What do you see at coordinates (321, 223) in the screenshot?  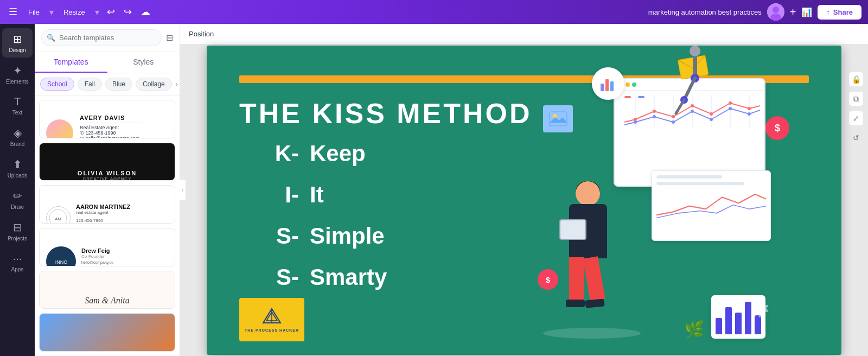 I see `slide-list: K- Keep I- It S- Simple S- Smarty` at bounding box center [321, 223].